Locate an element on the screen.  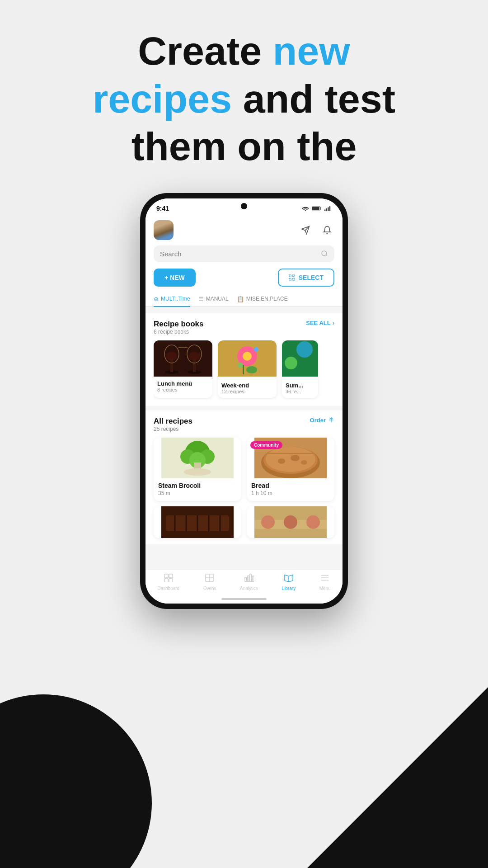
search-bar is located at coordinates (244, 254).